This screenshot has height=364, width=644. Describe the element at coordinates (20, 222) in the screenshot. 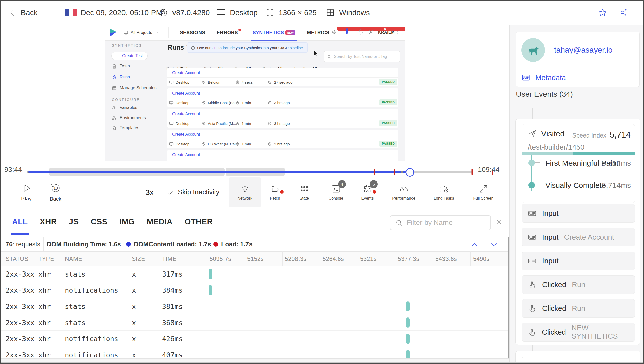

I see `network-tab-all: ALL` at that location.